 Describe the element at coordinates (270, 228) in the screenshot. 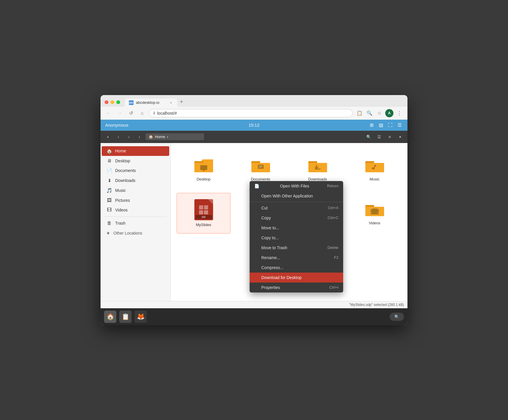

I see `cm-move-to-label: Move to...` at that location.